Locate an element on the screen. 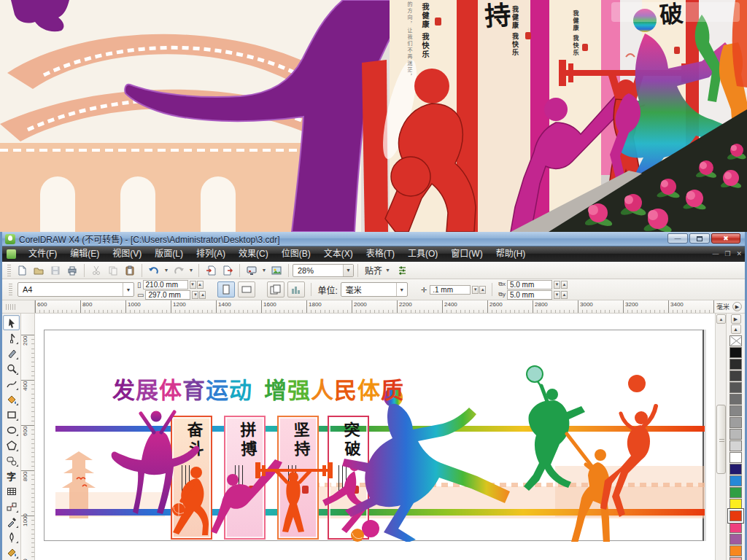  new-document-button is located at coordinates (22, 271).